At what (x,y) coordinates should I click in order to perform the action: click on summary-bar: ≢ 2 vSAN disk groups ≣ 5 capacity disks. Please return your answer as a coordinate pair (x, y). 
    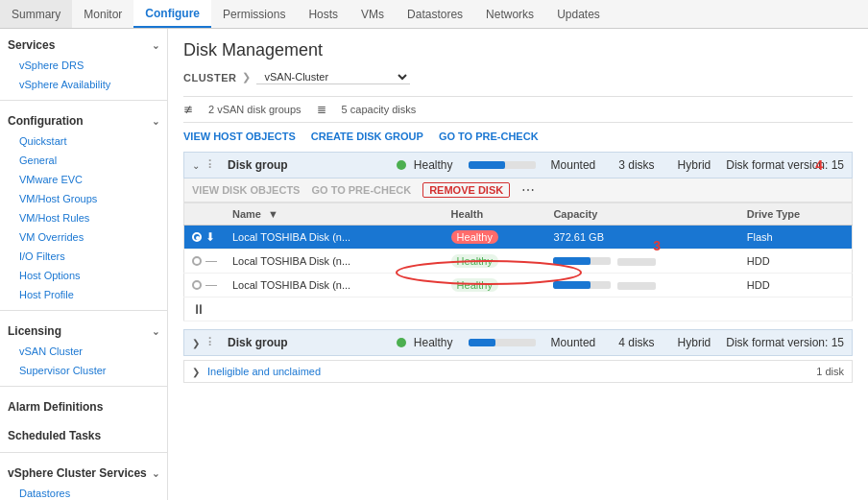
    Looking at the image, I should click on (518, 109).